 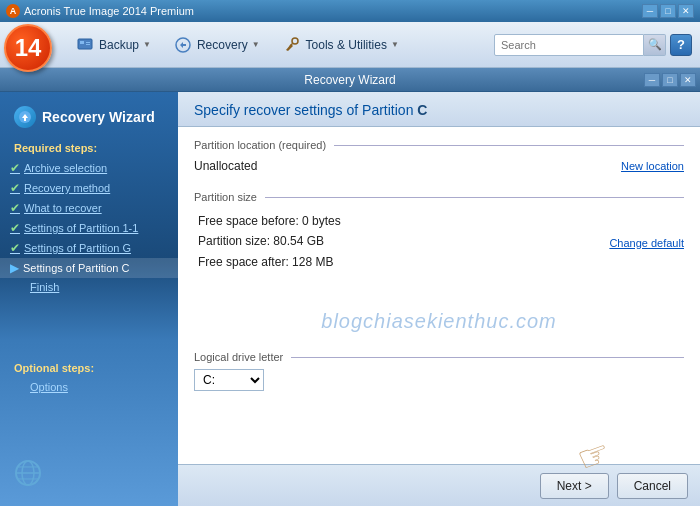 What do you see at coordinates (439, 371) in the screenshot?
I see `logical-drive-group: Logical drive letter C: D: E: F:` at bounding box center [439, 371].